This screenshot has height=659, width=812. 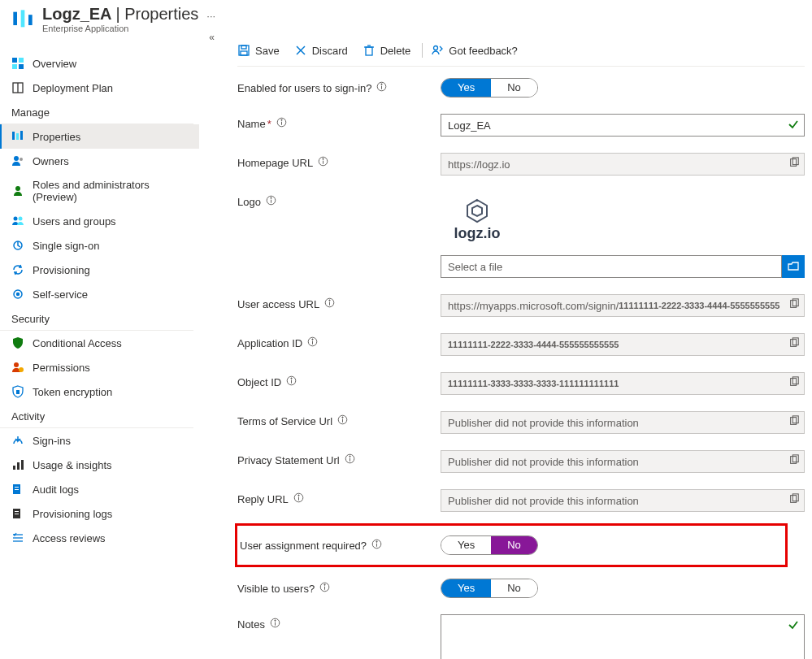 I want to click on sidebar-item-deployment-plan: Deployment Plan, so click(x=99, y=88).